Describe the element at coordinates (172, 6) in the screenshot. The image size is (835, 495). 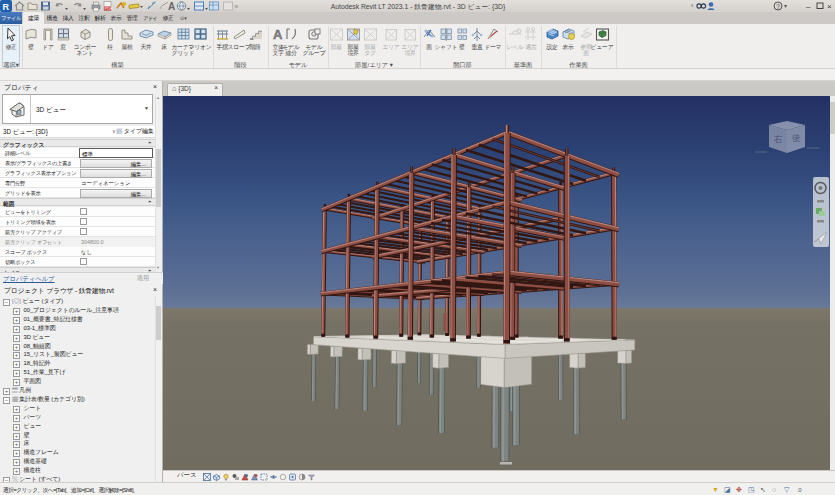
I see `svg-text: A` at that location.